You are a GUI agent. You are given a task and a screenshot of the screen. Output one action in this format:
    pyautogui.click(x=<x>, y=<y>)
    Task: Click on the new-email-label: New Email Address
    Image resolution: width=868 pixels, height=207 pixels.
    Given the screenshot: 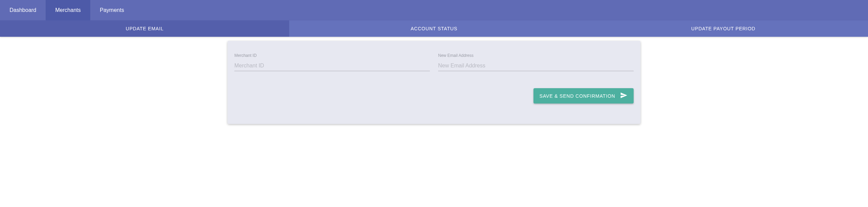 What is the action you would take?
    pyautogui.click(x=536, y=55)
    